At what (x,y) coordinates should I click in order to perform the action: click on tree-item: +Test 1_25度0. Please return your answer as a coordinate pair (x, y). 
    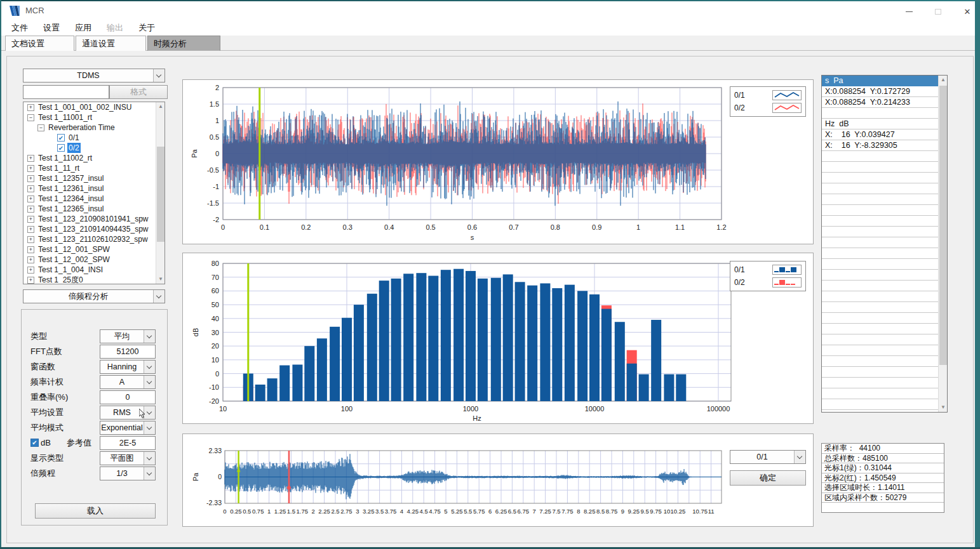
    Looking at the image, I should click on (94, 279).